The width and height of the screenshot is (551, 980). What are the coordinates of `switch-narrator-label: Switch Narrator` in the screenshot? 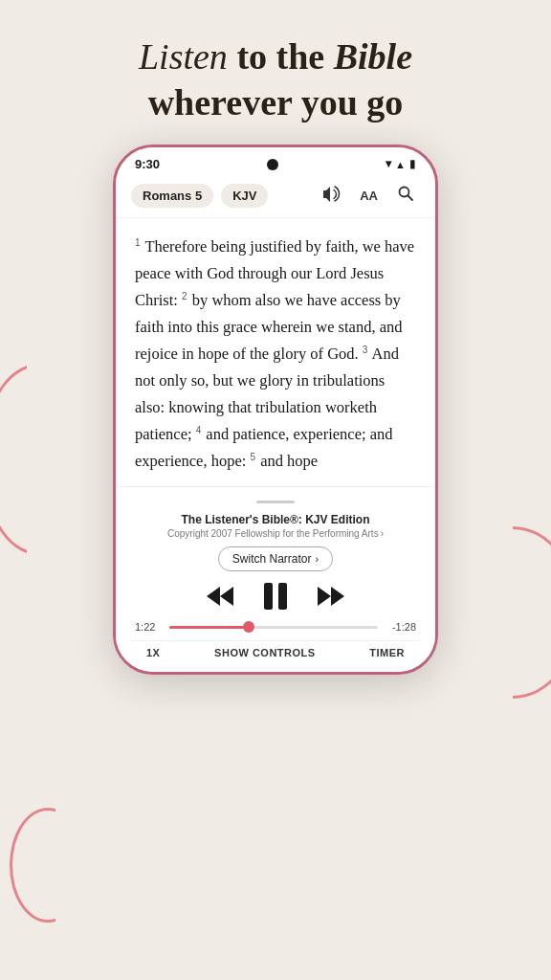 It's located at (272, 559).